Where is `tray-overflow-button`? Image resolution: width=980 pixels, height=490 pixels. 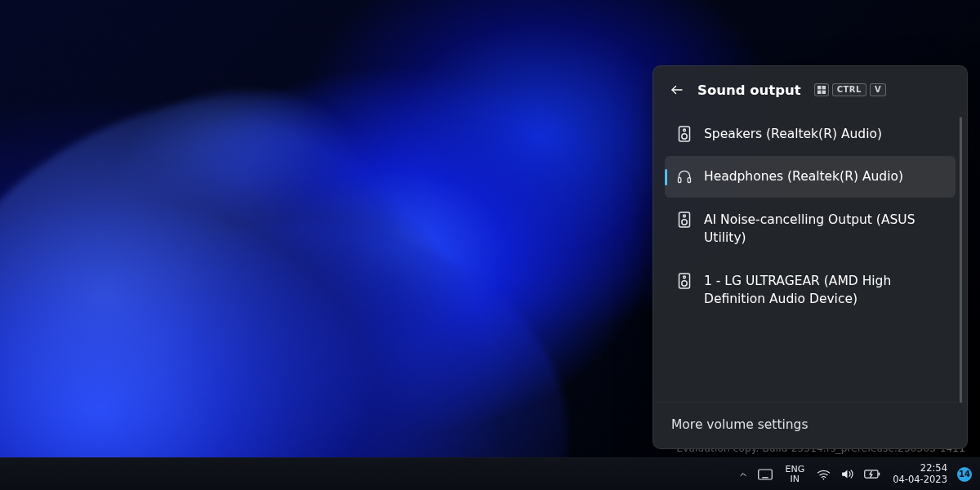 tray-overflow-button is located at coordinates (743, 474).